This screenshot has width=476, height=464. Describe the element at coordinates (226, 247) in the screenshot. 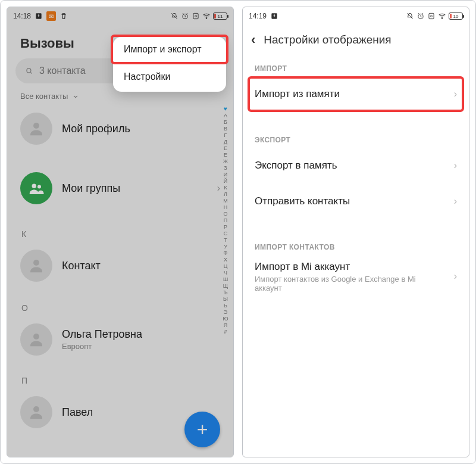

I see `alpha-index-letter: У` at that location.